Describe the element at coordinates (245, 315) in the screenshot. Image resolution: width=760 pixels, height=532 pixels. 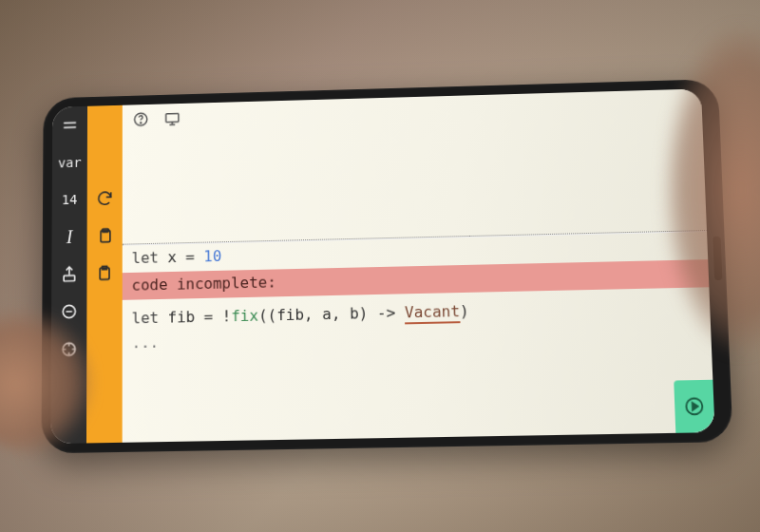
I see `function-name: fix` at that location.